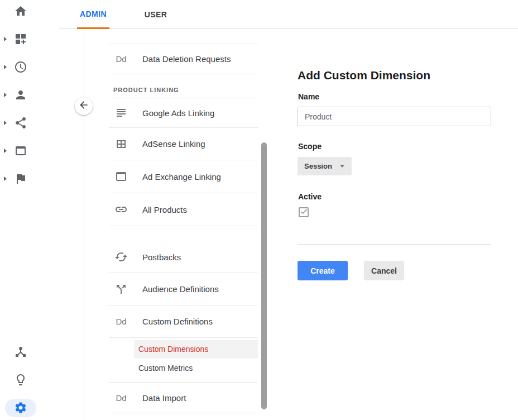 This screenshot has height=420, width=518. I want to click on sidebar-item-behavior, so click(21, 151).